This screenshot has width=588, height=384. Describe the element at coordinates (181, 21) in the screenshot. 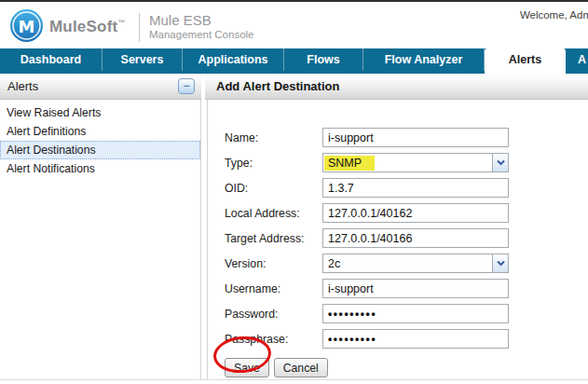

I see `product-title: Mule ESB` at that location.